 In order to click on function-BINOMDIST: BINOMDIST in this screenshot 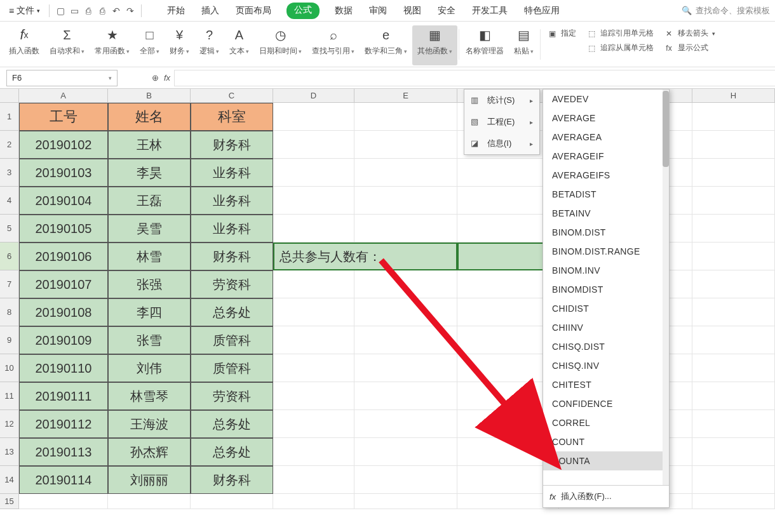, I will do `click(606, 289)`.